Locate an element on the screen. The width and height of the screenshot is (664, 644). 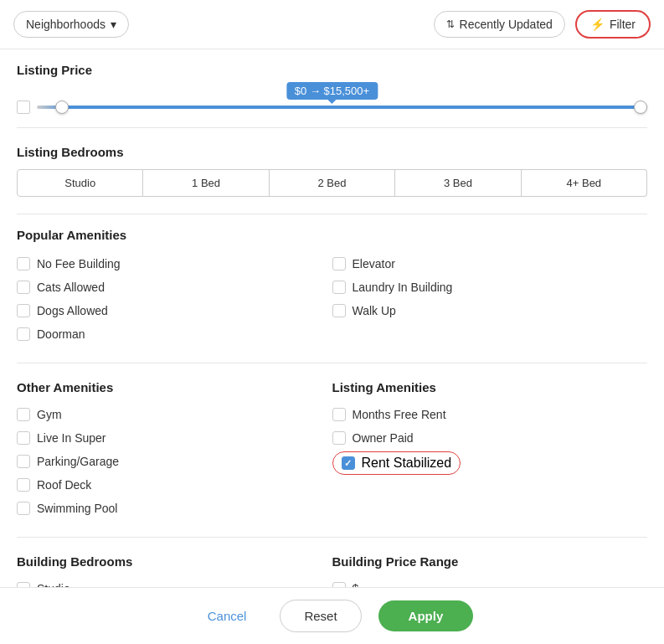
label-cats-allowed: Cats Allowed is located at coordinates (70, 287).